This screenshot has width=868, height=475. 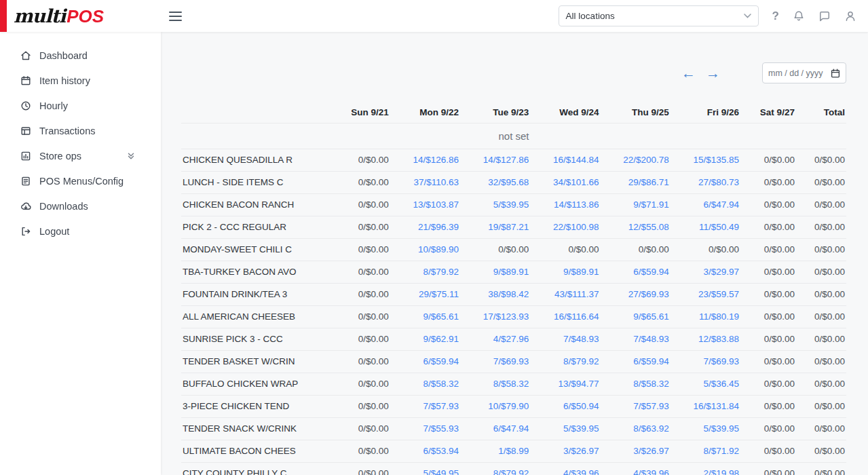 What do you see at coordinates (825, 16) in the screenshot?
I see `messages-button` at bounding box center [825, 16].